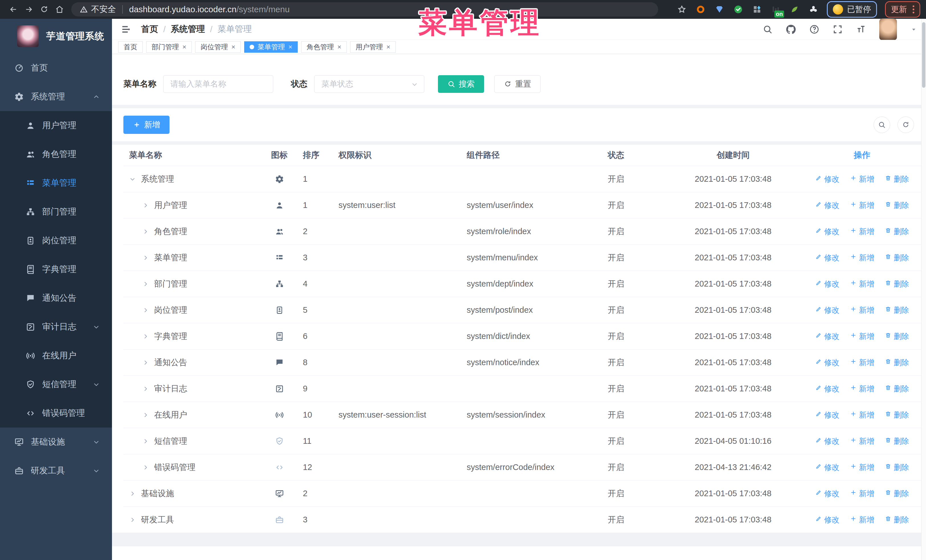 The height and width of the screenshot is (560, 926). I want to click on table-row: 错误码管理12system/errorCode/index开启2021-04-1…, so click(522, 467).